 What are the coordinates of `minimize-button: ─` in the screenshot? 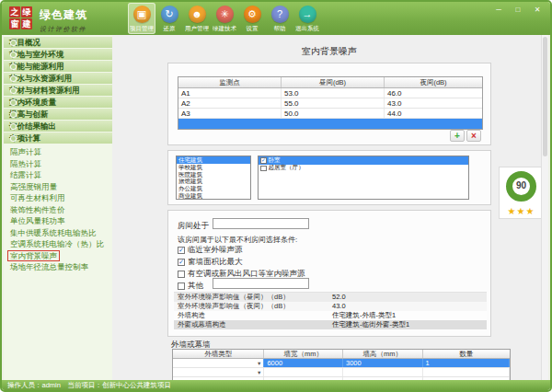 It's located at (499, 9).